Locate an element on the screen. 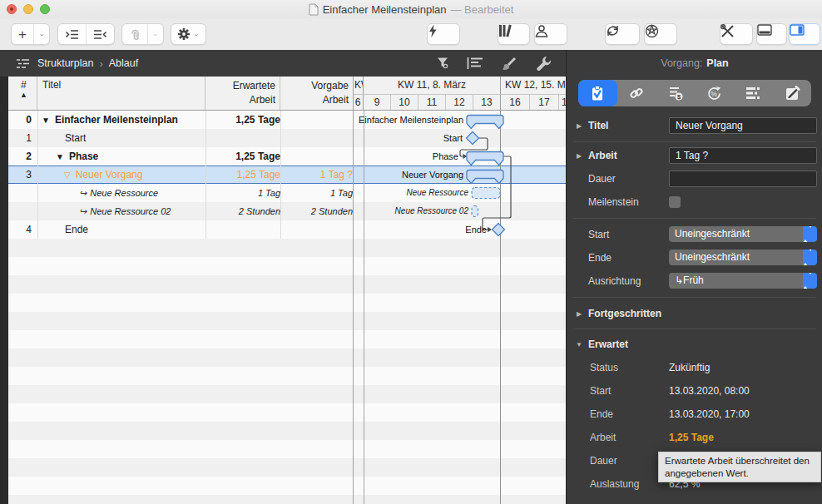 The height and width of the screenshot is (504, 822). attach-options-button: ⌄ is located at coordinates (155, 34).